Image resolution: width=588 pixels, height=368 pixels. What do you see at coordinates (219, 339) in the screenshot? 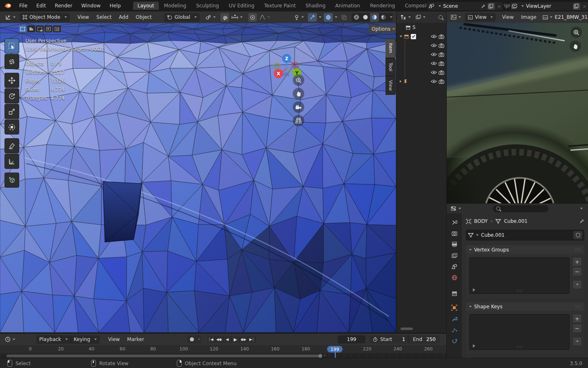
I see `previous-keyframe-button: ◀◆` at bounding box center [219, 339].